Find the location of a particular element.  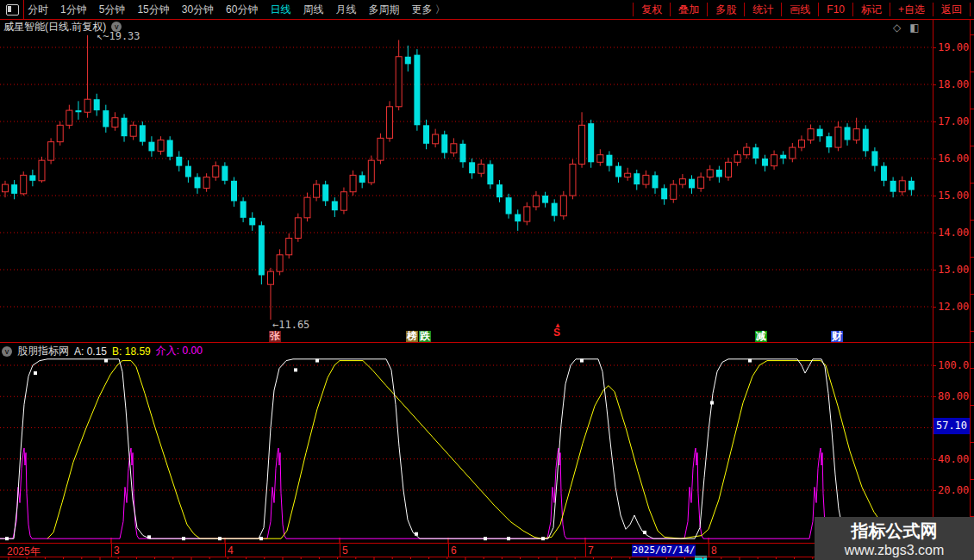

price-axis-label: 17.00 is located at coordinates (953, 121).